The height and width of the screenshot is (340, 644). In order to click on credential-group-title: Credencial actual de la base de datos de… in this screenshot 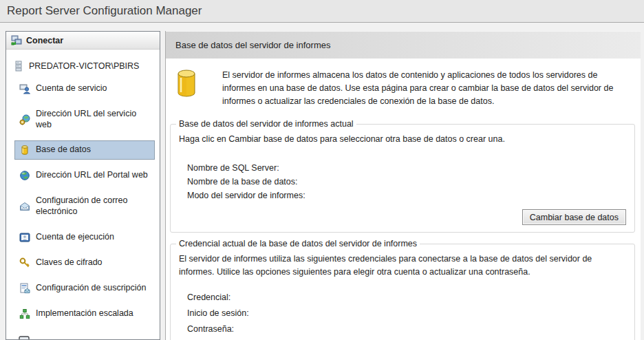, I will do `click(298, 244)`.